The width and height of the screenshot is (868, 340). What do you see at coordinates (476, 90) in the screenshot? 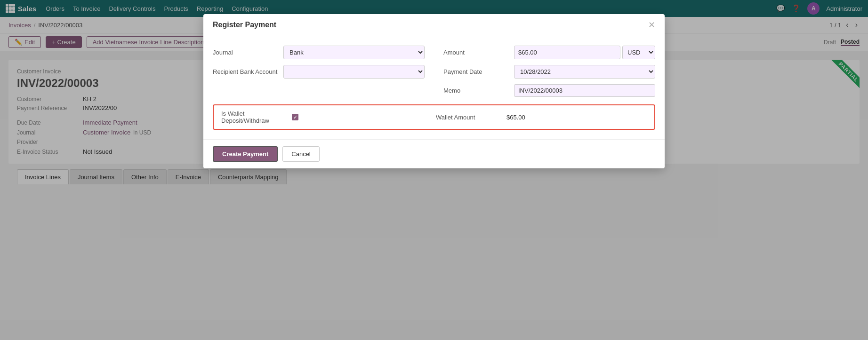
I see `memo-field-label: Memo` at bounding box center [476, 90].